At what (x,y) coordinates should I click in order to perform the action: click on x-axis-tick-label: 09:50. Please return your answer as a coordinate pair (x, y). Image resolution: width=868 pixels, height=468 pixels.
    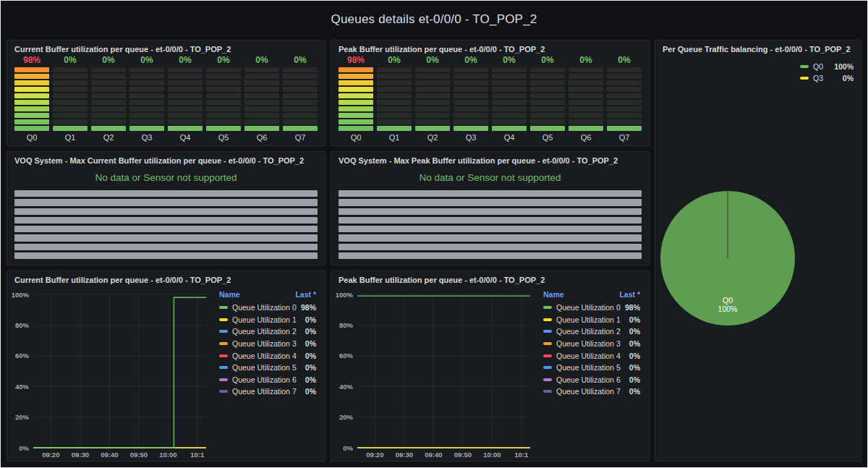
    Looking at the image, I should click on (139, 454).